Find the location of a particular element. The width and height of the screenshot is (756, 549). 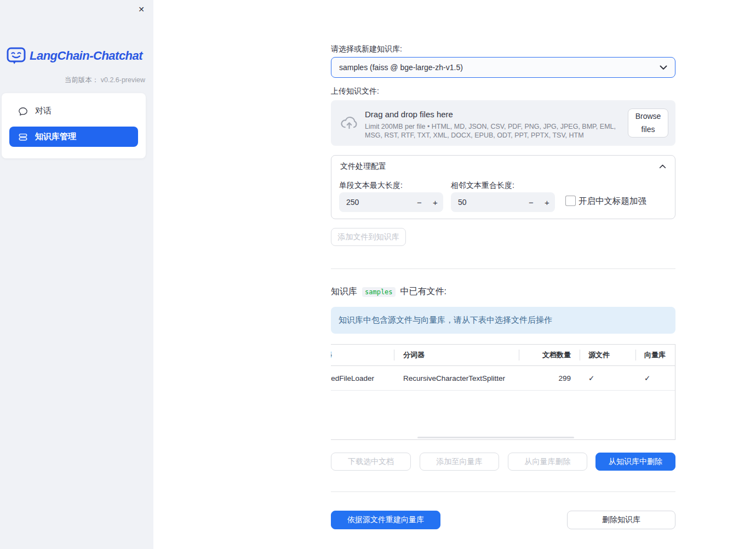

file-config-expander: 文件处理配置 单段文本最大长度: 相邻文本重合长度: 250 − + 50 − … is located at coordinates (503, 187).